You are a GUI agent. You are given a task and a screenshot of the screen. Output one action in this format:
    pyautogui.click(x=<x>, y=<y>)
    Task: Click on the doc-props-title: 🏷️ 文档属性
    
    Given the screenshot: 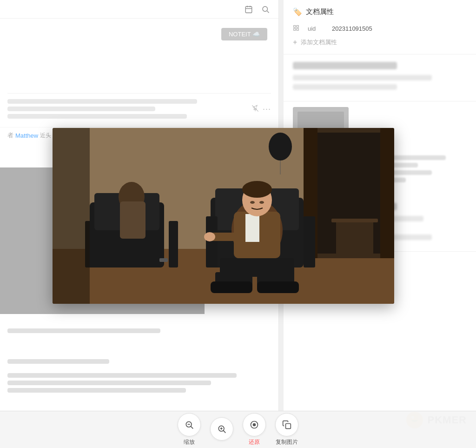 What is the action you would take?
    pyautogui.click(x=380, y=12)
    